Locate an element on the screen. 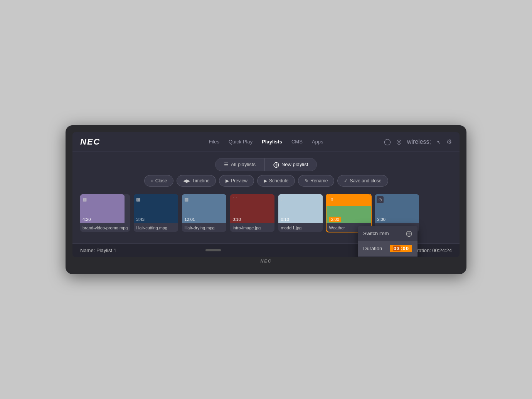 The image size is (532, 399). scroll-indicator is located at coordinates (213, 250).